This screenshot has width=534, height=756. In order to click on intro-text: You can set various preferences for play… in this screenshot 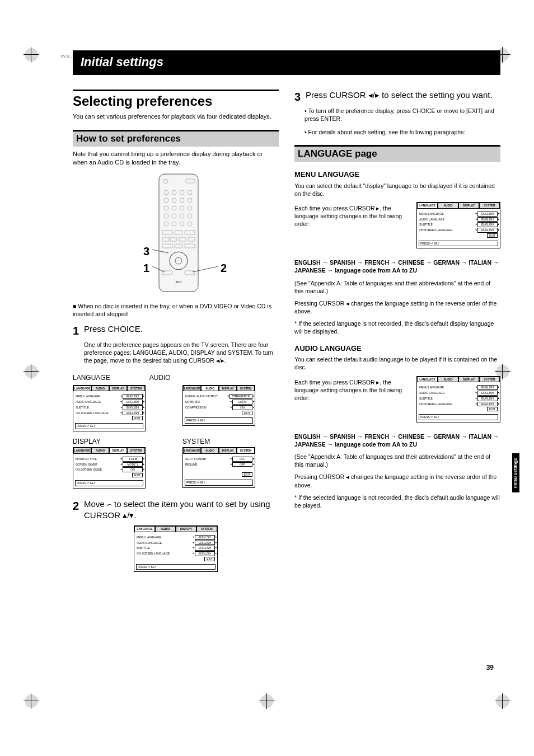, I will do `click(176, 116)`.